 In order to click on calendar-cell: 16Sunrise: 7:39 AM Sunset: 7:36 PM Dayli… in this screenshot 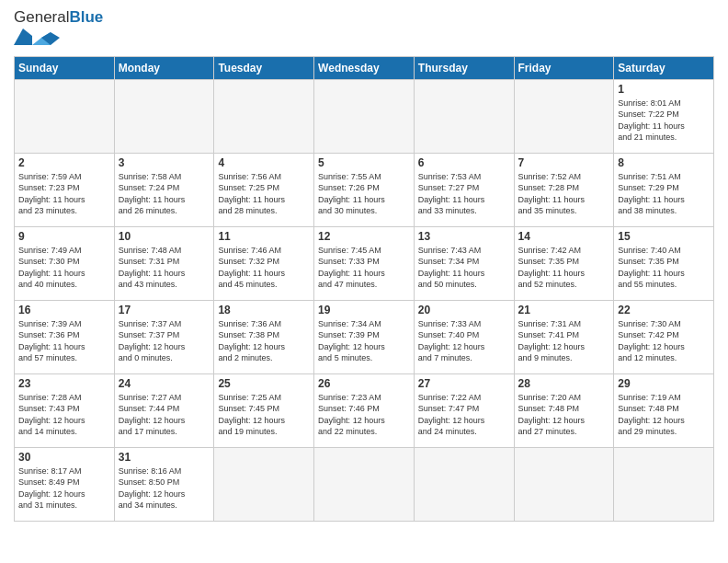, I will do `click(64, 337)`.